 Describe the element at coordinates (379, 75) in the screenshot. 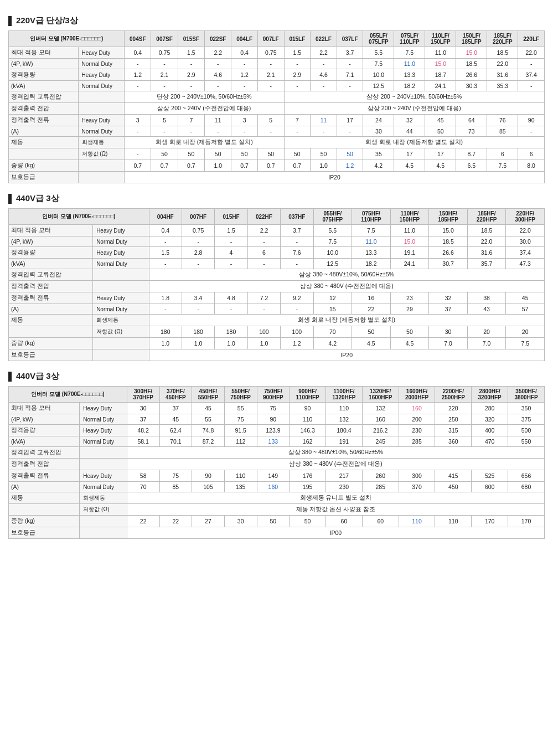

I see `table-cell: 10.0` at that location.